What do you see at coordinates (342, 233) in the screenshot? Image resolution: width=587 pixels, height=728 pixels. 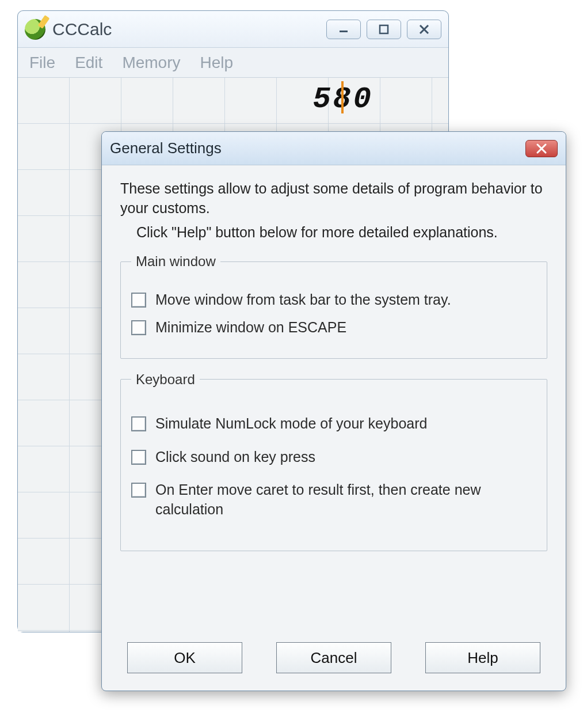 I see `intro-text-2: Click "Help" button below for more detai…` at bounding box center [342, 233].